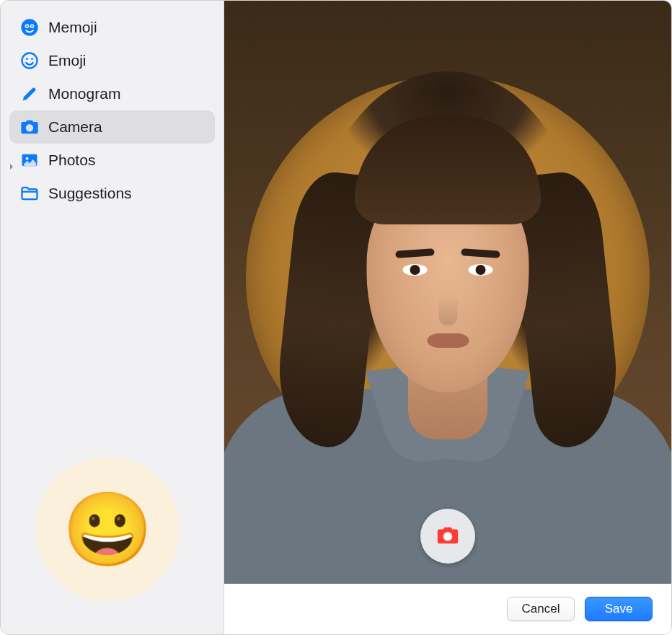  I want to click on sidebar-item-label: Monogram, so click(84, 94).